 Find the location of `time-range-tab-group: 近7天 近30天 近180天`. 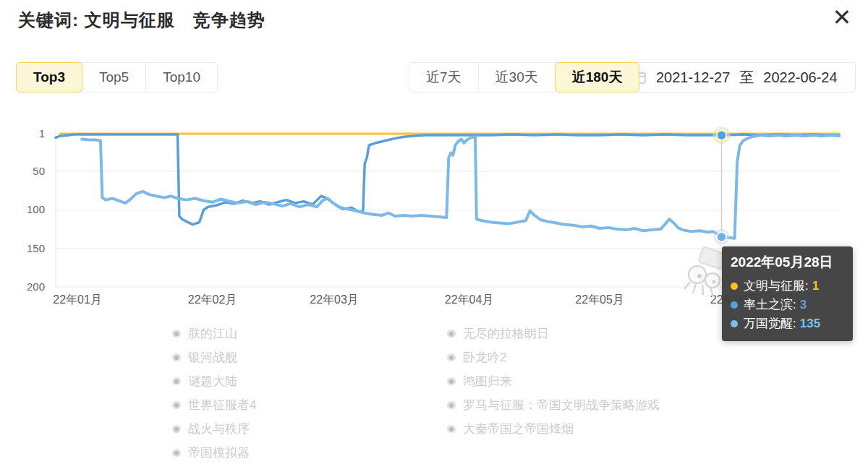

time-range-tab-group: 近7天 近30天 近180天 is located at coordinates (524, 77).